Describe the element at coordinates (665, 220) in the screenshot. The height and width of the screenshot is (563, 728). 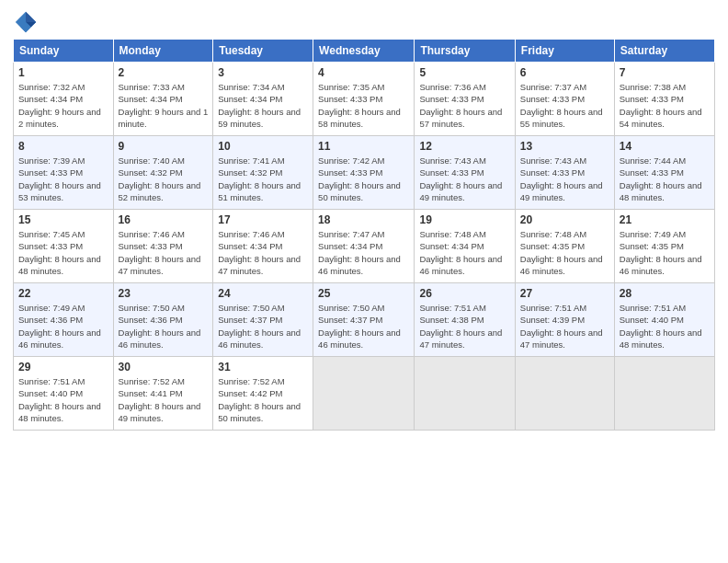
I see `day-number: 21` at that location.